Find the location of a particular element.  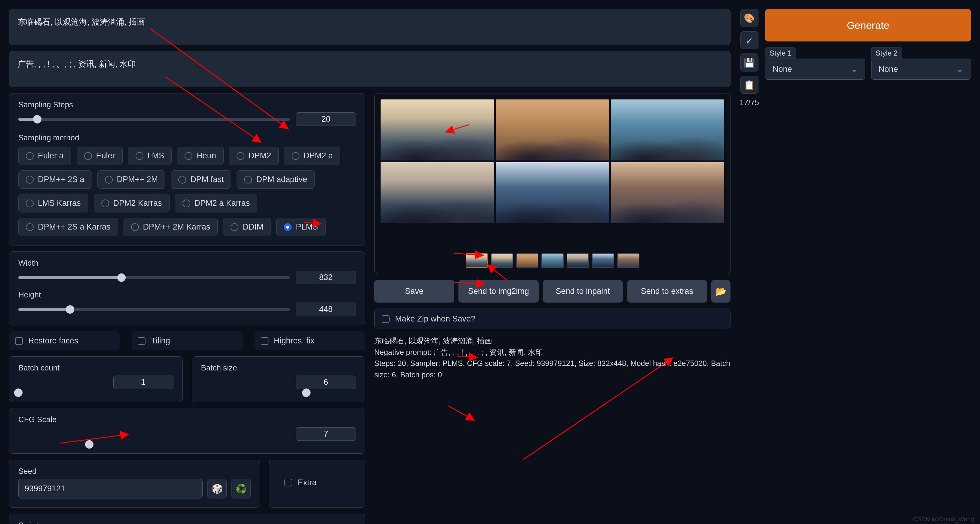

batch-count-label: Batch count is located at coordinates (96, 368).